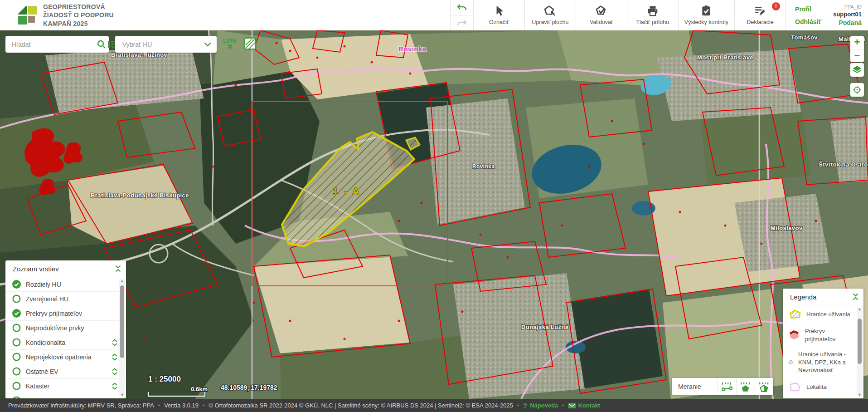 This screenshot has height=412, width=868. Describe the element at coordinates (78, 15) in the screenshot. I see `app-title: GEOPRIESTOROVÁ ŽIADOSŤ O PODPORU KAMPAŇ …` at that location.